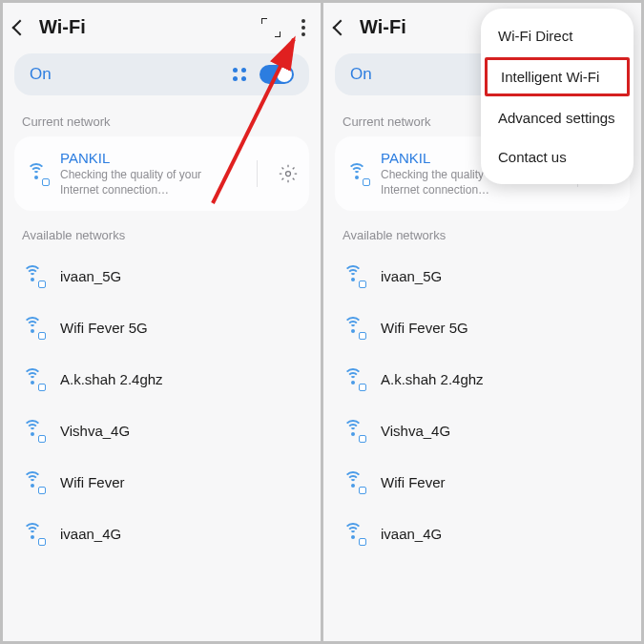 Image resolution: width=644 pixels, height=644 pixels. What do you see at coordinates (132, 74) in the screenshot?
I see `toggle-label: On` at bounding box center [132, 74].